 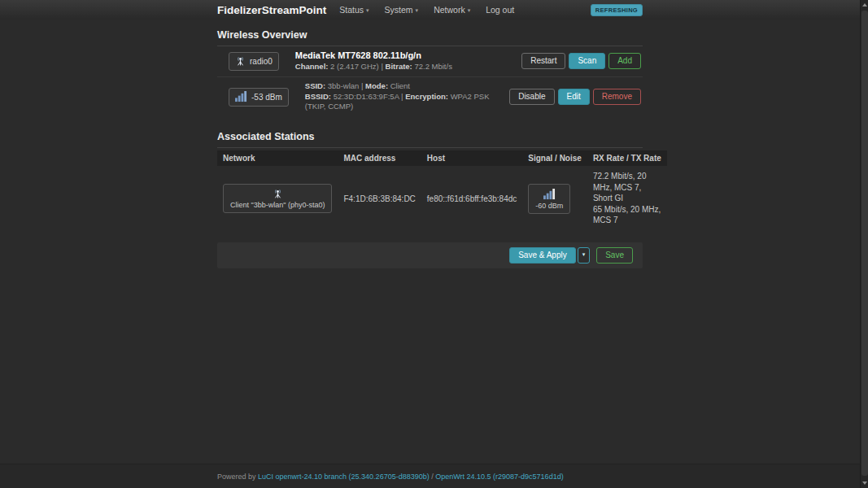 I want to click on station-mac-address: F4:1D:6B:3B:84:DC, so click(x=379, y=198).